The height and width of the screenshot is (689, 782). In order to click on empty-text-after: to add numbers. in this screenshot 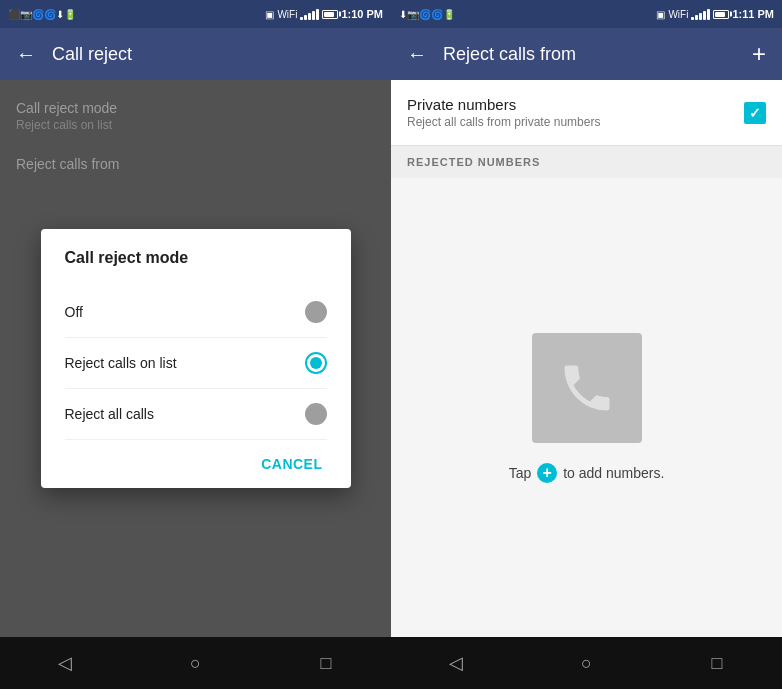, I will do `click(614, 473)`.